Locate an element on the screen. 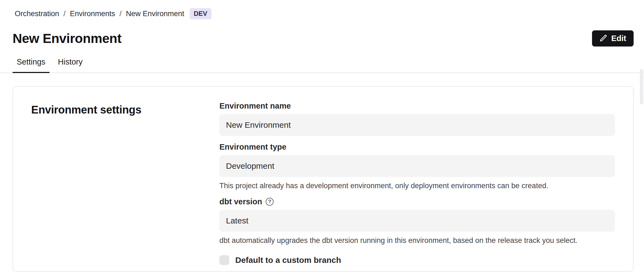 The image size is (644, 279). breadcrumb: Orchestration / Environments / New Envir… is located at coordinates (323, 14).